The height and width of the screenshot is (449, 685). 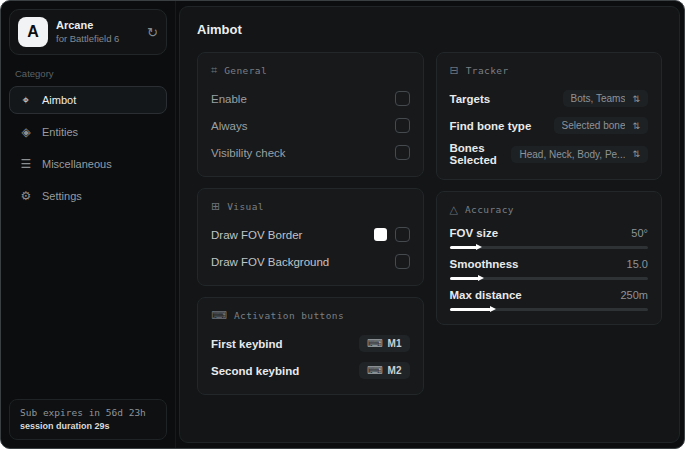 I want to click on app-subtitle: for Battlefield 6, so click(x=98, y=39).